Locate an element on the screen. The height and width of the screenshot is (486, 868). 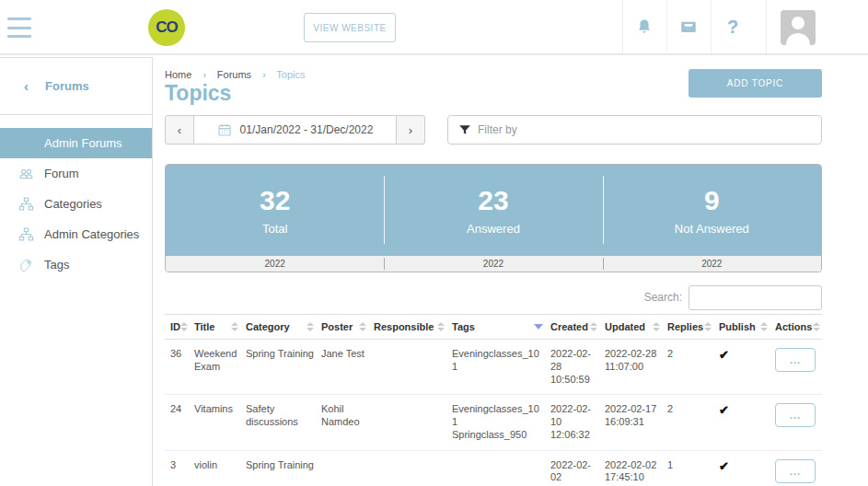
filter-input is located at coordinates (650, 130).